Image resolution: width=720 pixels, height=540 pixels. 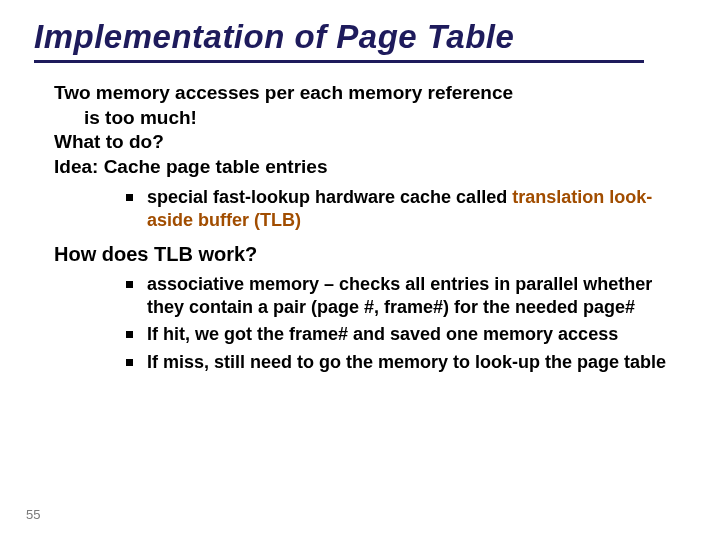 I want to click on intro-line-1b: is too much!, so click(x=373, y=118).